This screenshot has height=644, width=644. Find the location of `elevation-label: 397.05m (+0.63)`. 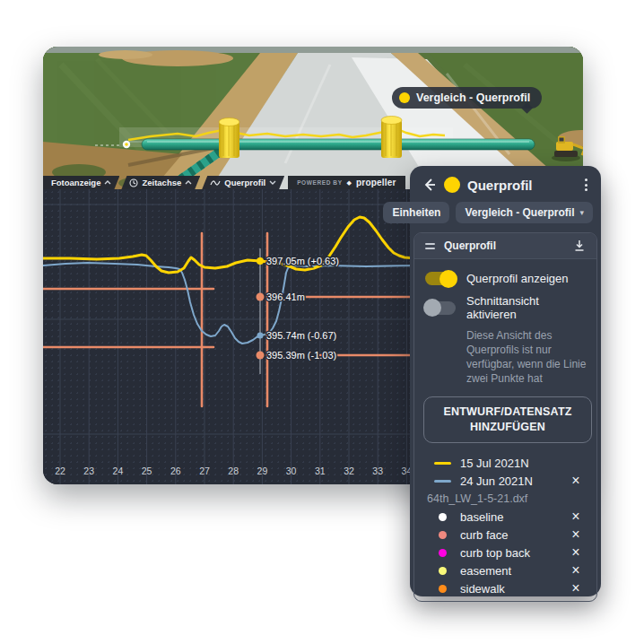

elevation-label: 397.05m (+0.63) is located at coordinates (303, 261).